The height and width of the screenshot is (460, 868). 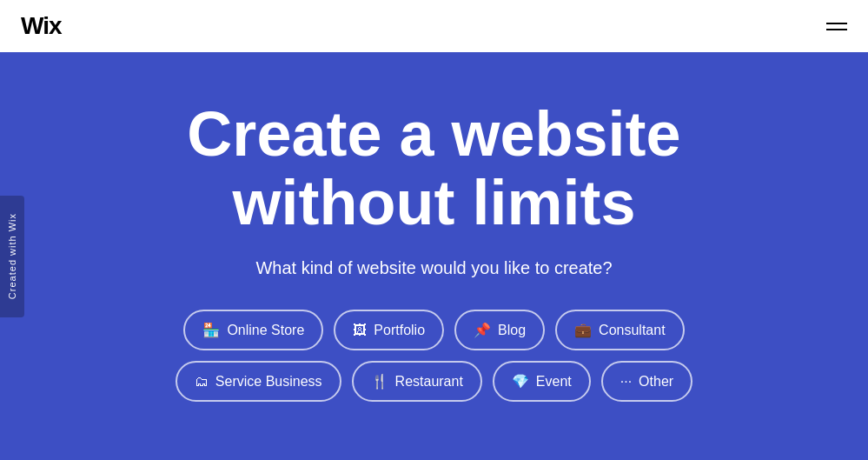 What do you see at coordinates (482, 330) in the screenshot?
I see `blog-icon: 📌` at bounding box center [482, 330].